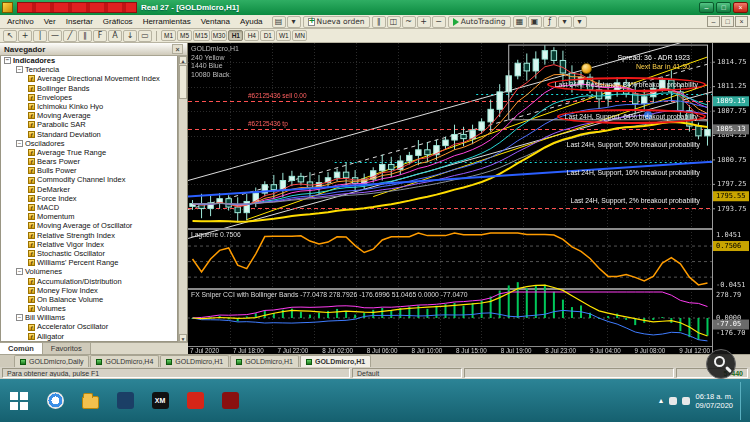  What do you see at coordinates (89, 336) in the screenshot?
I see `navigator-item: − f Alligator` at bounding box center [89, 336].